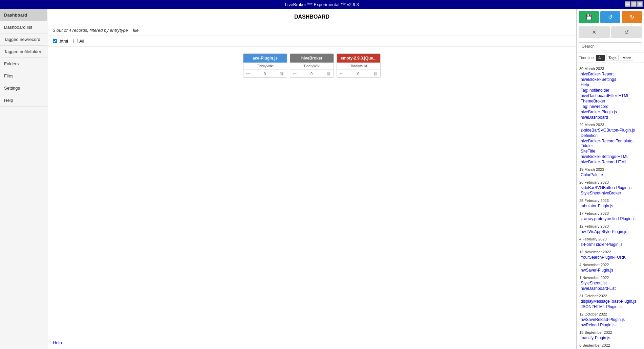 Image resolution: width=644 pixels, height=349 pixels. What do you see at coordinates (610, 283) in the screenshot?
I see `timeline-entry: StyleSheetList` at bounding box center [610, 283].